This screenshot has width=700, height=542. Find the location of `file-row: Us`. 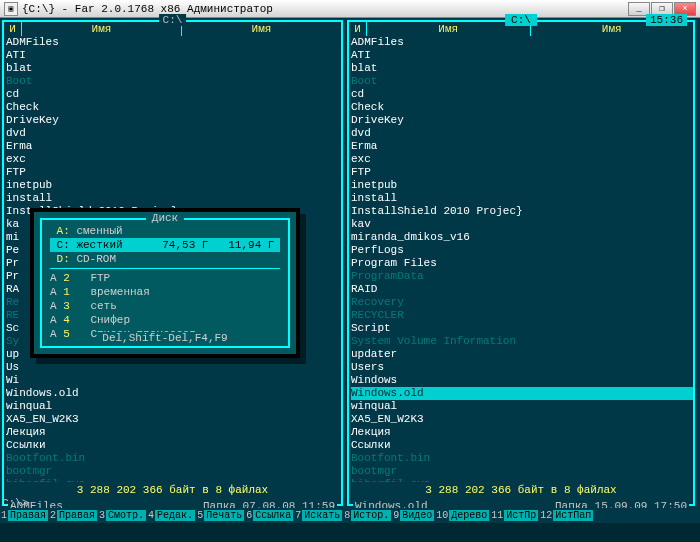

file-row: Us is located at coordinates (174, 368).